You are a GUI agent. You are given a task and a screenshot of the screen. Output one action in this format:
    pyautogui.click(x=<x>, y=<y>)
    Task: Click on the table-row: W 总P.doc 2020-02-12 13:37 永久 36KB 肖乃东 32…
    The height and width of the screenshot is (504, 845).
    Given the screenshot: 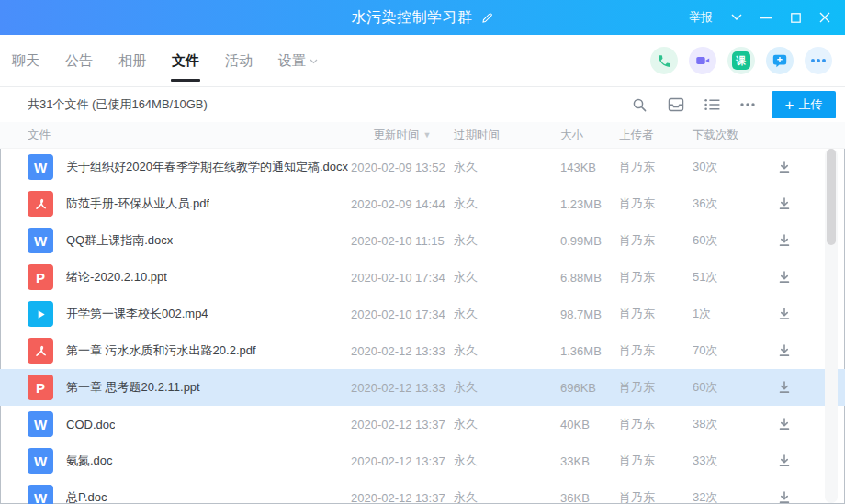 What is the action you would take?
    pyautogui.click(x=422, y=492)
    